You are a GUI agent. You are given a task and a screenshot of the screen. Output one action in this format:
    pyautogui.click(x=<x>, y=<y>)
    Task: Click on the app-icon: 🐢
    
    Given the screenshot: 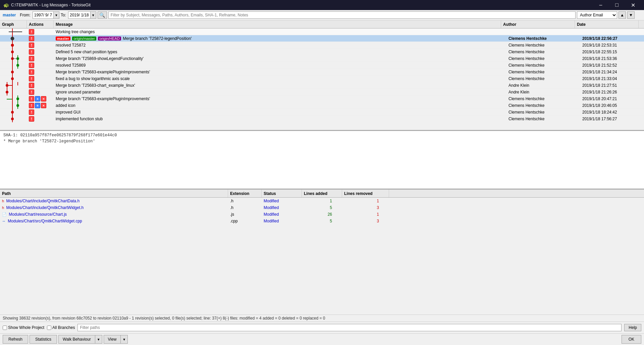 What is the action you would take?
    pyautogui.click(x=6, y=5)
    